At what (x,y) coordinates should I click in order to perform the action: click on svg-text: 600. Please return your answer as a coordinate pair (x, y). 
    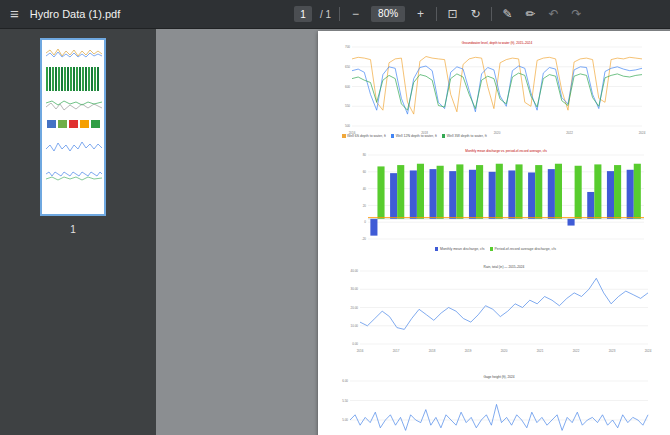
    Looking at the image, I should click on (348, 87).